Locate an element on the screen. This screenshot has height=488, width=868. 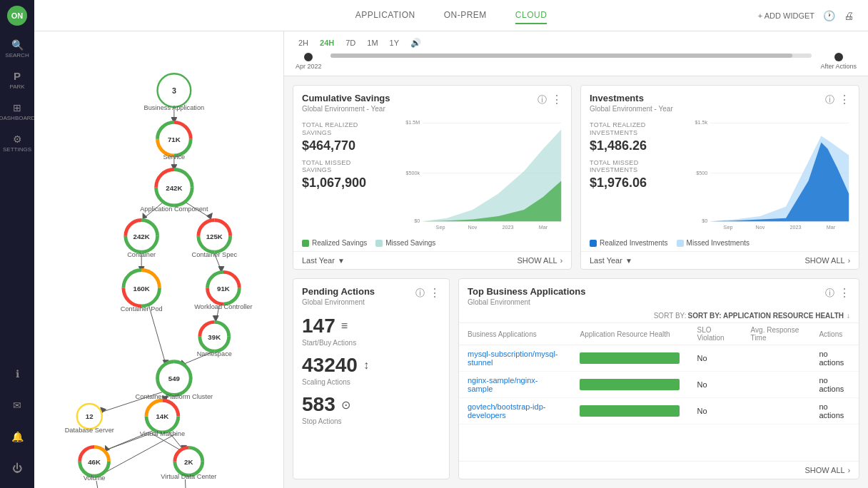
slo-govtech: No is located at coordinates (715, 411).